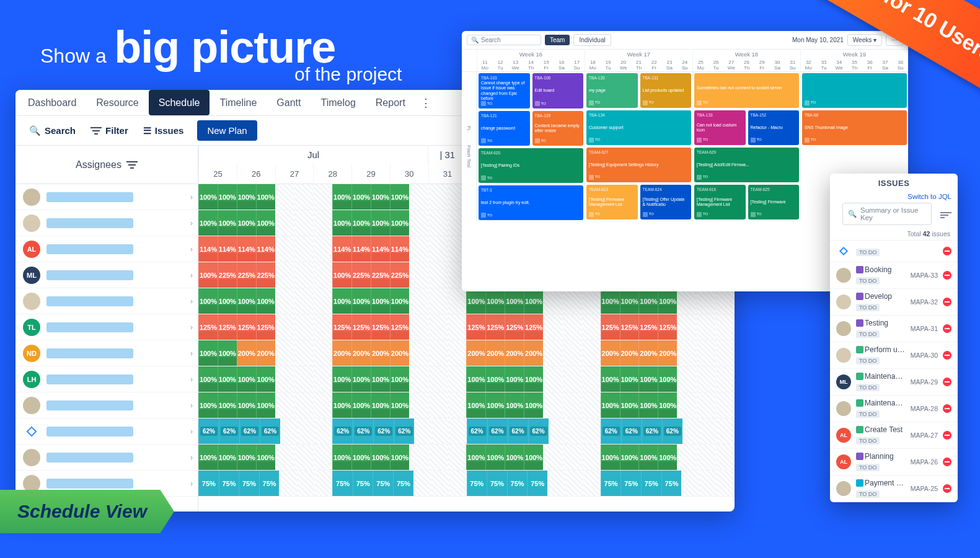  I want to click on tab-schedule: Schedule, so click(180, 103).